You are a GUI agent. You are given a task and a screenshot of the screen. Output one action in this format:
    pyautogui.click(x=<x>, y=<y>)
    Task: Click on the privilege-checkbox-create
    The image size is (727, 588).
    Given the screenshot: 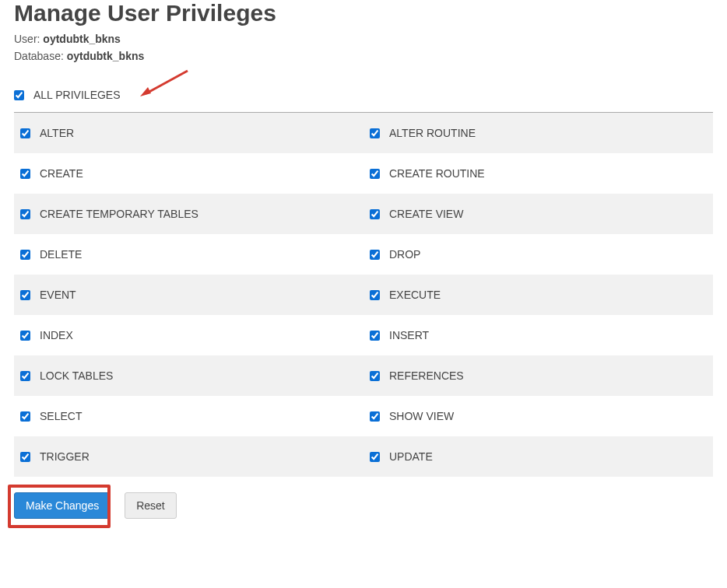 What is the action you would take?
    pyautogui.click(x=25, y=174)
    